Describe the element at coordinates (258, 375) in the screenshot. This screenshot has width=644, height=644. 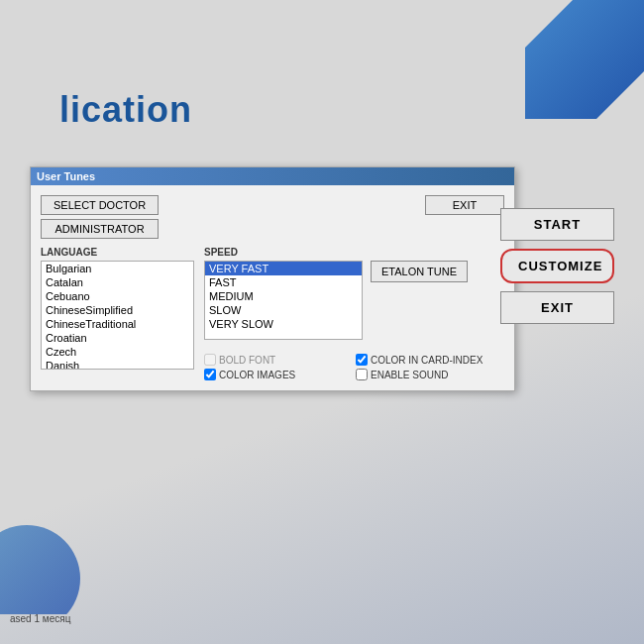
I see `color-images-label: COLOR IMAGES` at that location.